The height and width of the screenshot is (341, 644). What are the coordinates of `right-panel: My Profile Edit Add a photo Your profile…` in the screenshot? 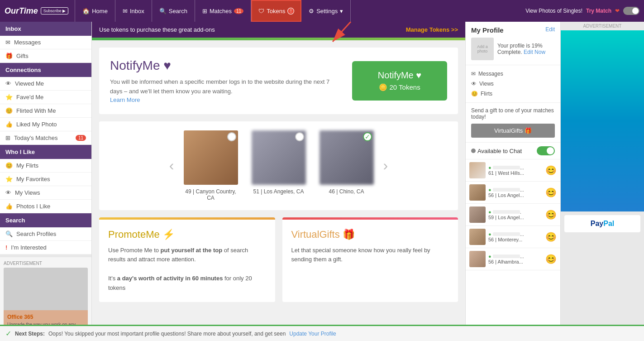 It's located at (513, 173).